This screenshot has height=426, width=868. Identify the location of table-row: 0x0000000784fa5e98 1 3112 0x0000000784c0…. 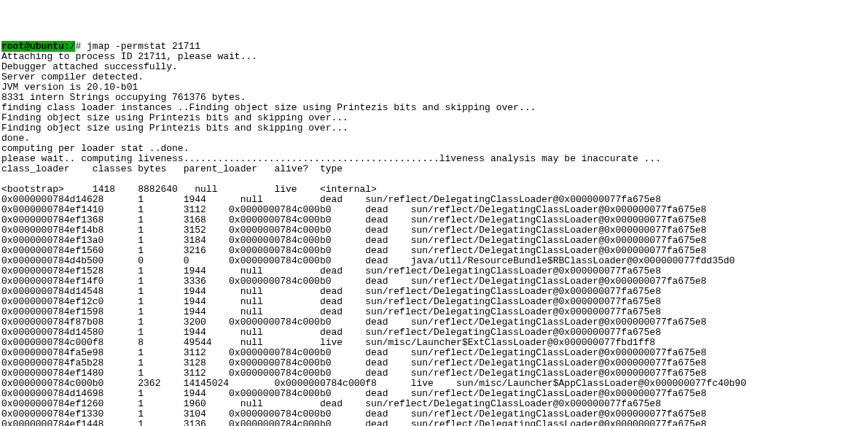
(354, 353).